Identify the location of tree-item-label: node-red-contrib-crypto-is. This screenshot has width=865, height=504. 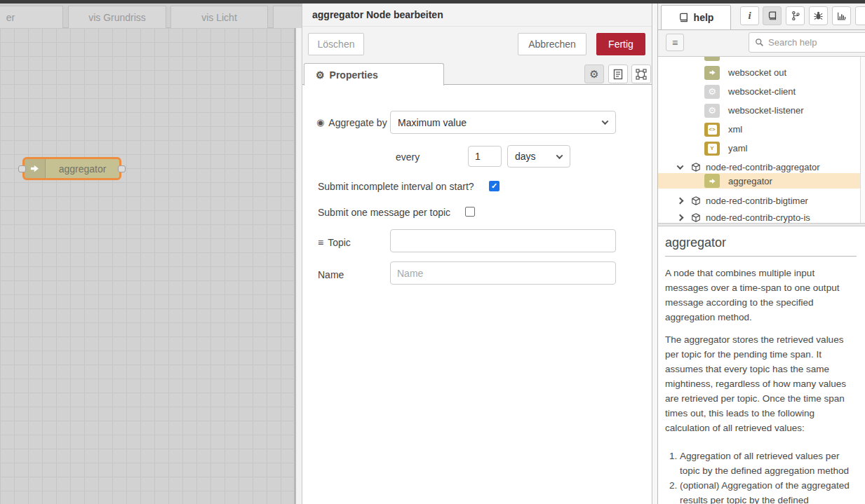
(758, 217).